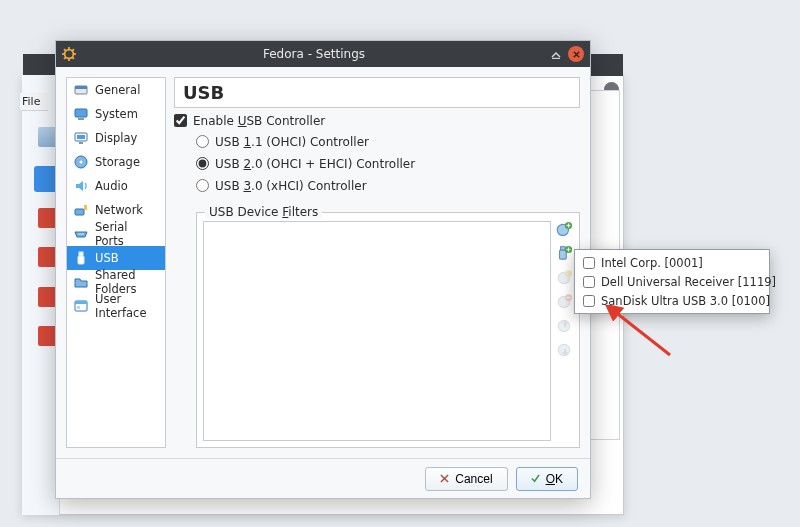  Describe the element at coordinates (116, 138) in the screenshot. I see `sidebar-item-display: Display` at that location.